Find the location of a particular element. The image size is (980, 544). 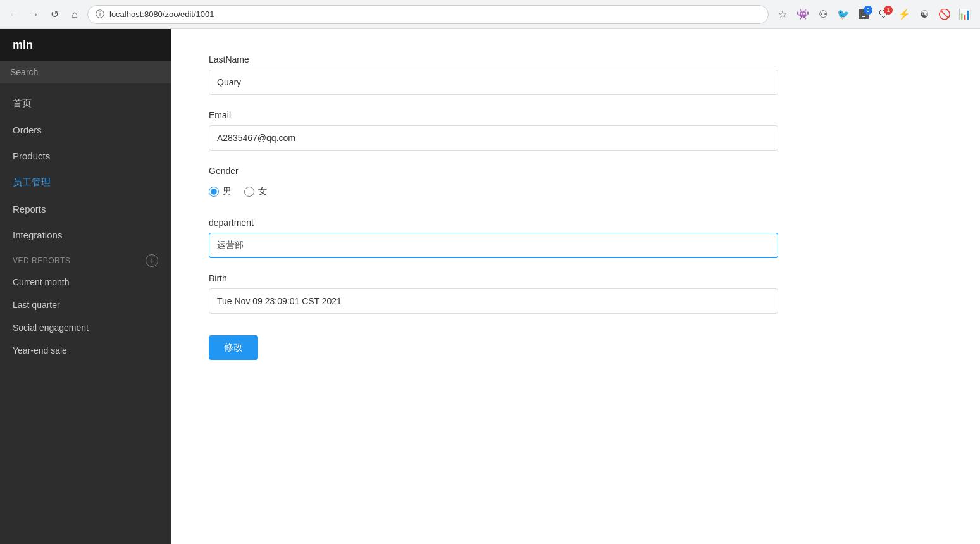

email-group: Email is located at coordinates (493, 130).